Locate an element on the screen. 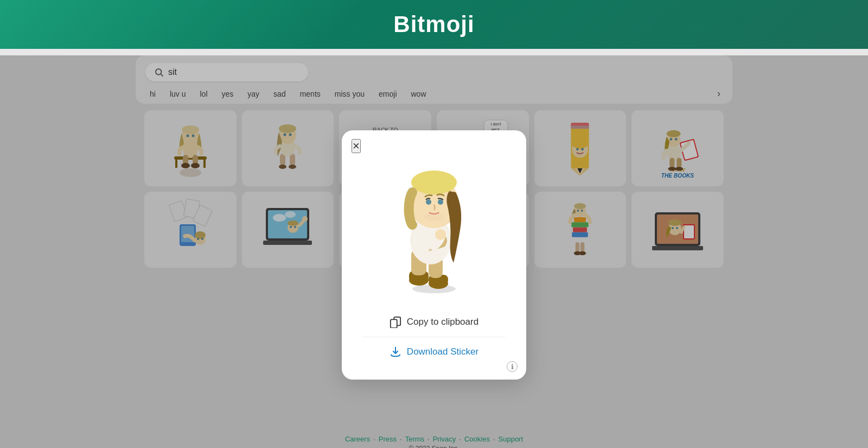  modal-actions: Copy to clipboard Download Sticker is located at coordinates (434, 337).